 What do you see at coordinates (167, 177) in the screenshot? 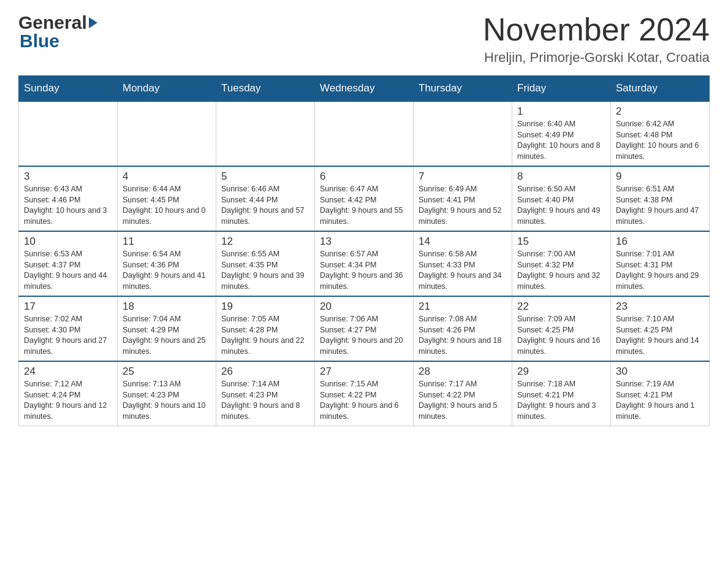
I see `day-number: 4` at bounding box center [167, 177].